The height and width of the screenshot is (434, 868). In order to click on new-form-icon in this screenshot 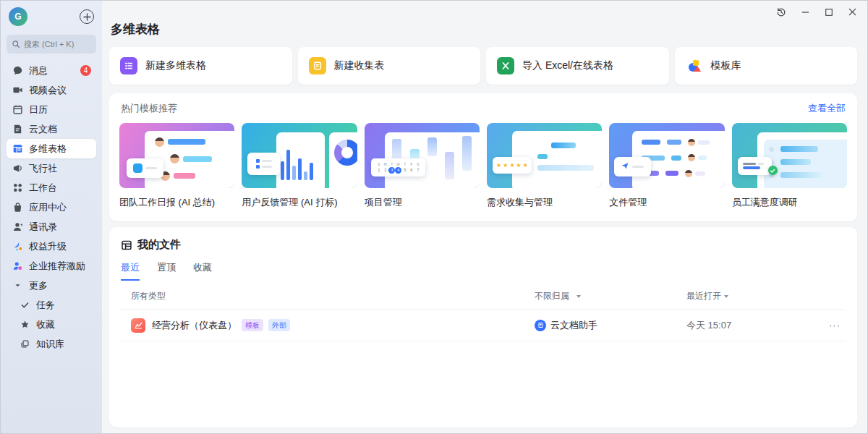, I will do `click(318, 66)`.